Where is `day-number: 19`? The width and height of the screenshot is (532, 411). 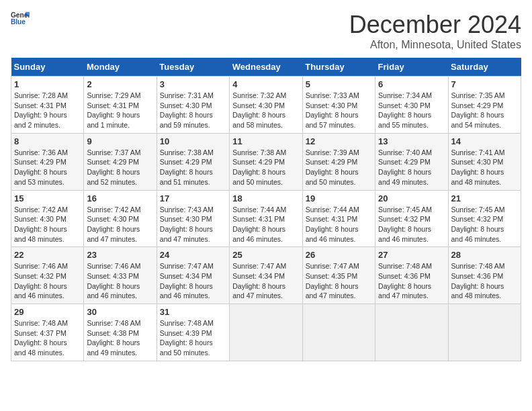 day-number: 19 is located at coordinates (339, 199).